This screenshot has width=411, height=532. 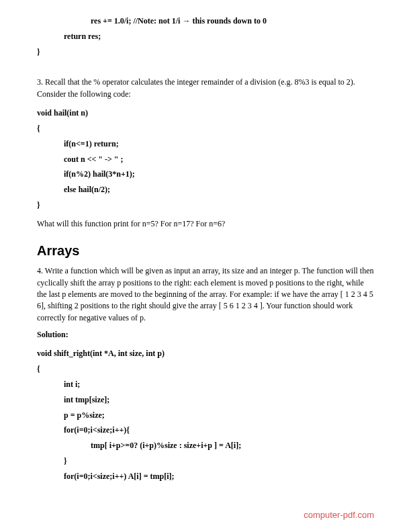 What do you see at coordinates (232, 21) in the screenshot?
I see `code-line: res += 1.0/i; //Note: not 1/i → this rou…` at bounding box center [232, 21].